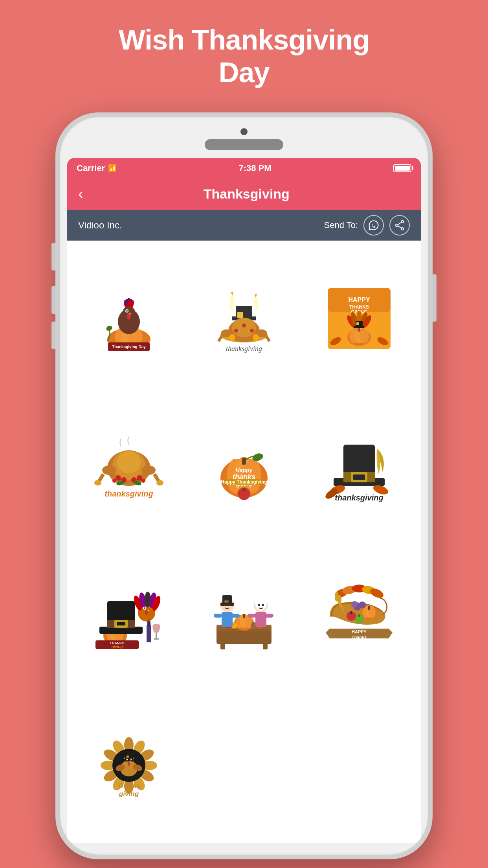 This screenshot has width=488, height=868. I want to click on svg-text: Happy, so click(244, 470).